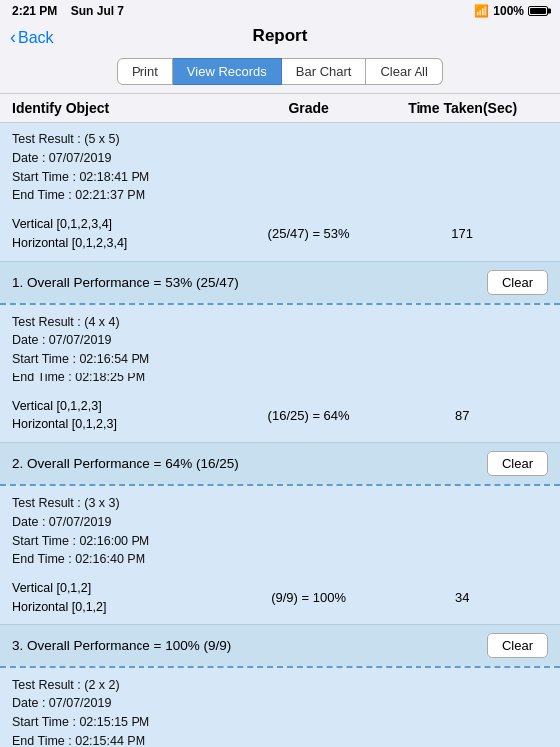  Describe the element at coordinates (462, 598) in the screenshot. I see `record-3-time: 34` at that location.